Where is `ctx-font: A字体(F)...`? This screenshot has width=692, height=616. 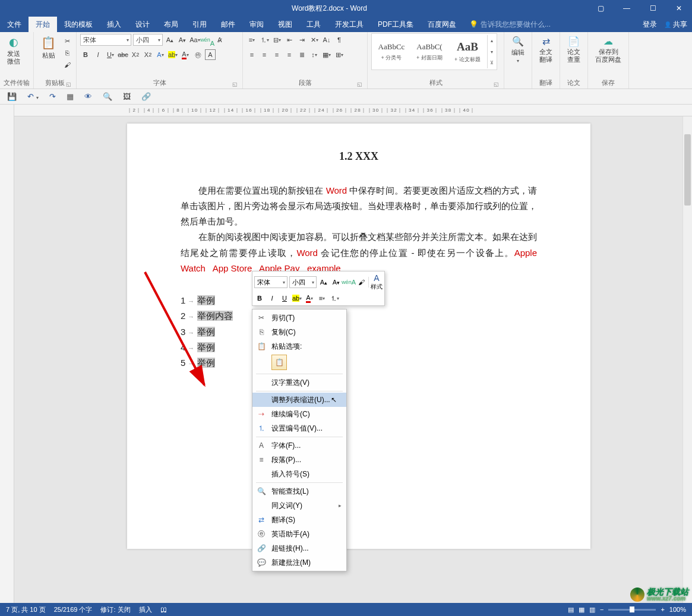
ctx-font: A字体(F)... is located at coordinates (299, 446).